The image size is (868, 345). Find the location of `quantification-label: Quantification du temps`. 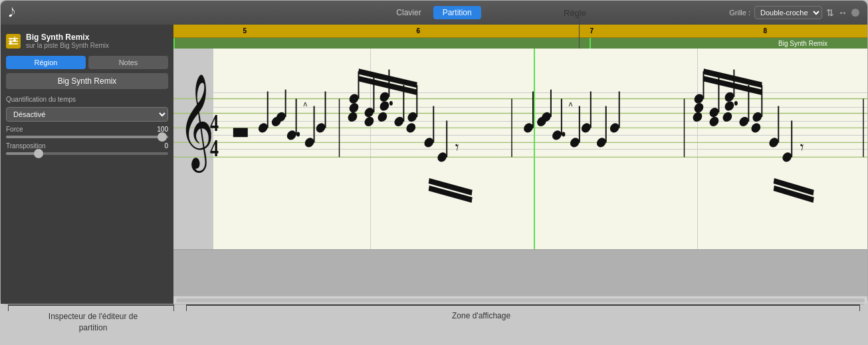

quantification-label: Quantification du temps is located at coordinates (87, 100).